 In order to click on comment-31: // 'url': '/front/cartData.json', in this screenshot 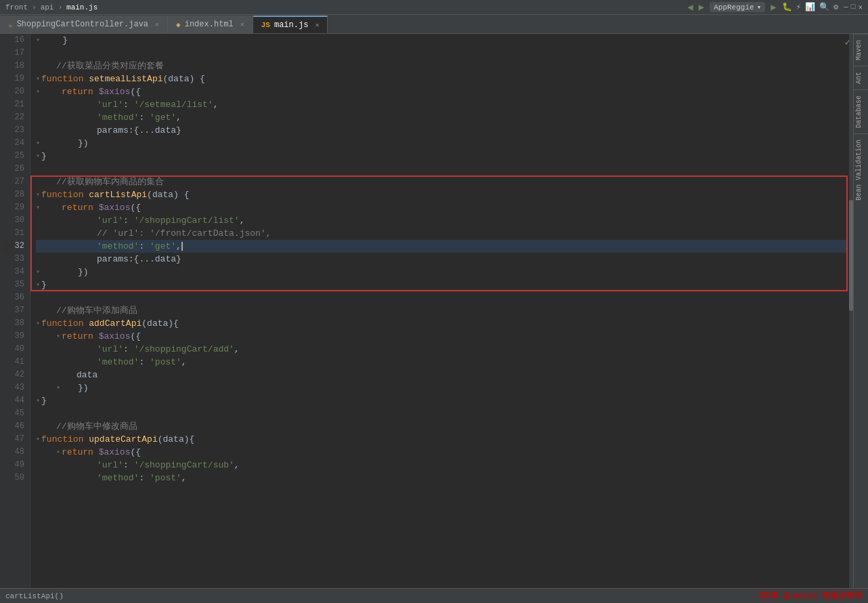, I will do `click(184, 233)`.